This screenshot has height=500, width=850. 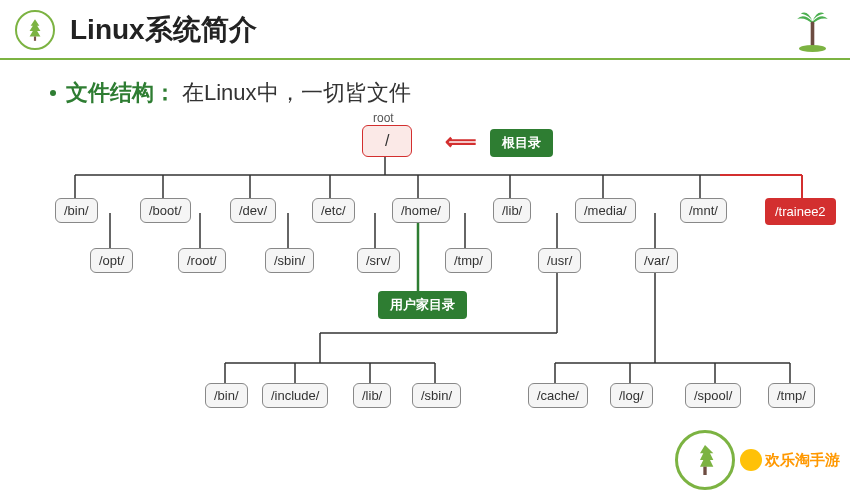 I want to click on arrow-icon: ⟸, so click(x=461, y=142).